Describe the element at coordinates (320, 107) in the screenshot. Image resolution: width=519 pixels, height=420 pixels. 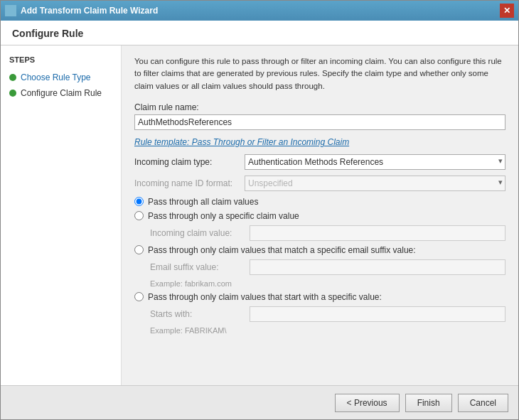
I see `claim-rule-name-label: Claim rule name:` at that location.